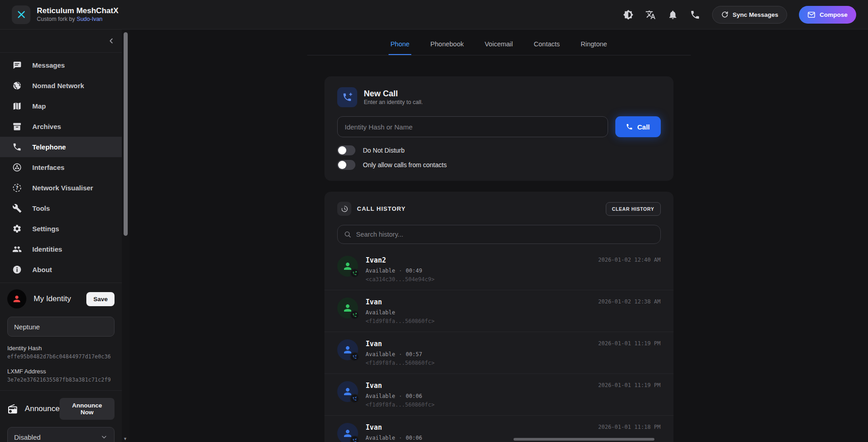 This screenshot has height=442, width=868. I want to click on compose-button: Compose, so click(828, 15).